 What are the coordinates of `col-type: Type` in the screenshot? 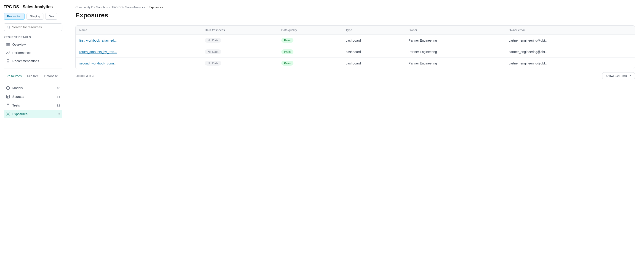 It's located at (374, 30).